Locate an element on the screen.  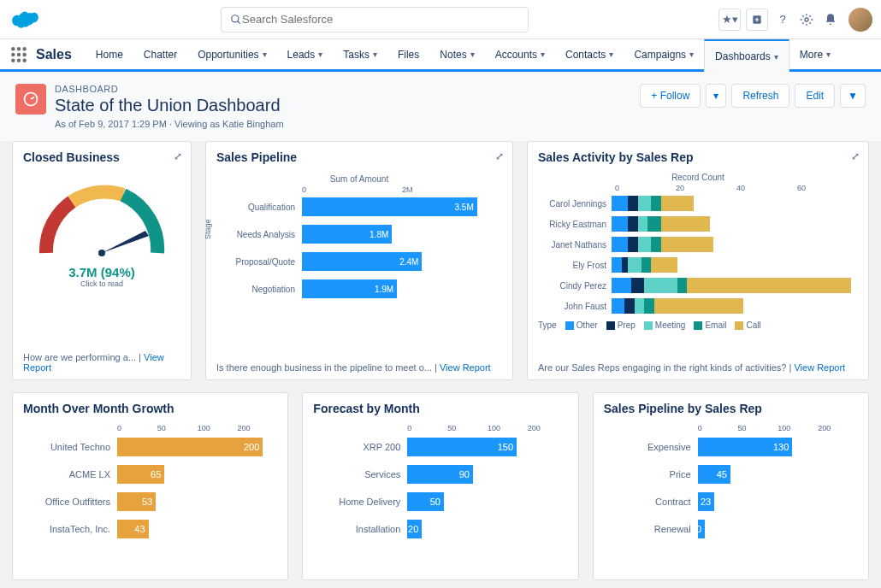
bar: 45 is located at coordinates (714, 474).